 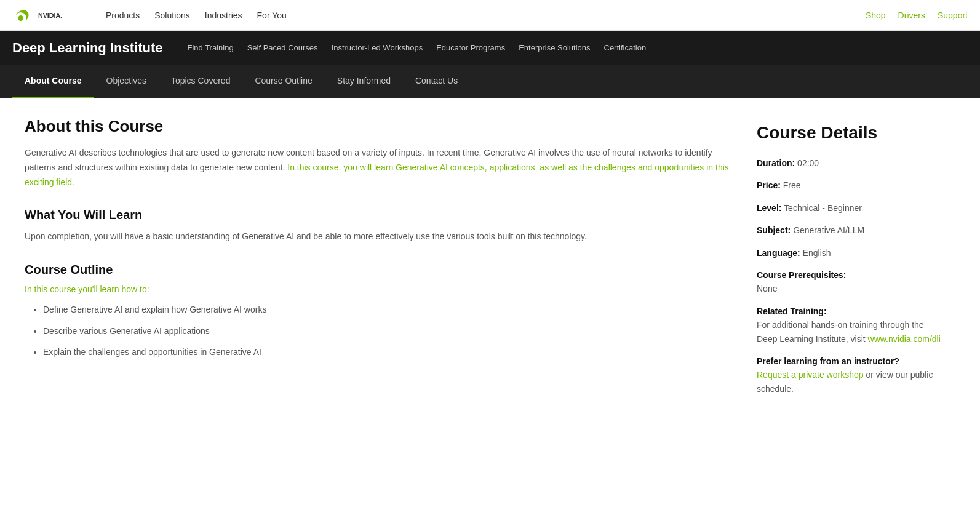 I want to click on self-paced-link: Self Paced Courses, so click(x=283, y=48).